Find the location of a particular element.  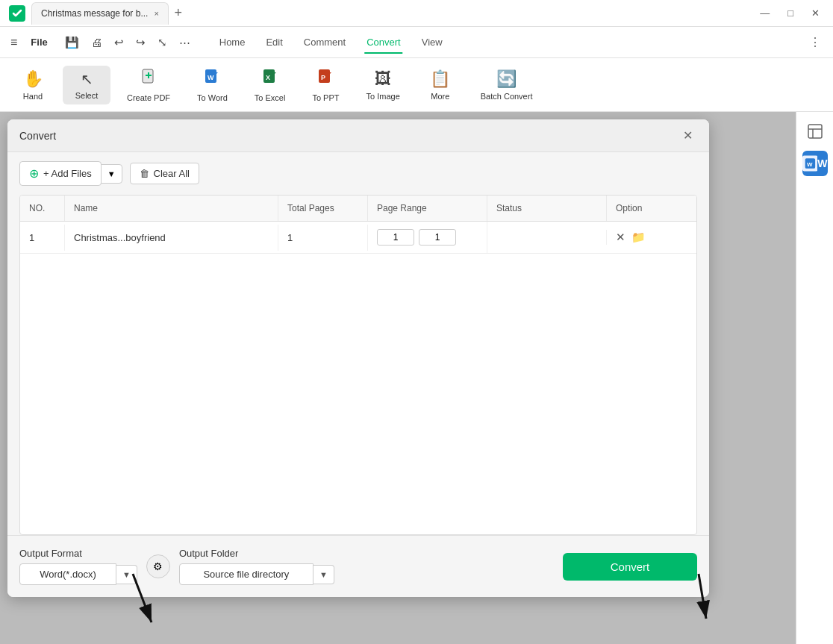

create-pdf-label: Create PDF is located at coordinates (149, 98).